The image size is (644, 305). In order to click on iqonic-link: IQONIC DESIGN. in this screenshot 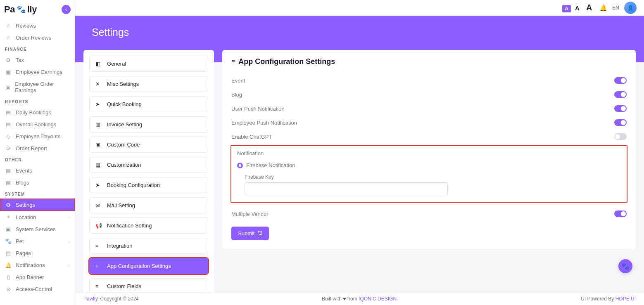, I will do `click(378, 299)`.